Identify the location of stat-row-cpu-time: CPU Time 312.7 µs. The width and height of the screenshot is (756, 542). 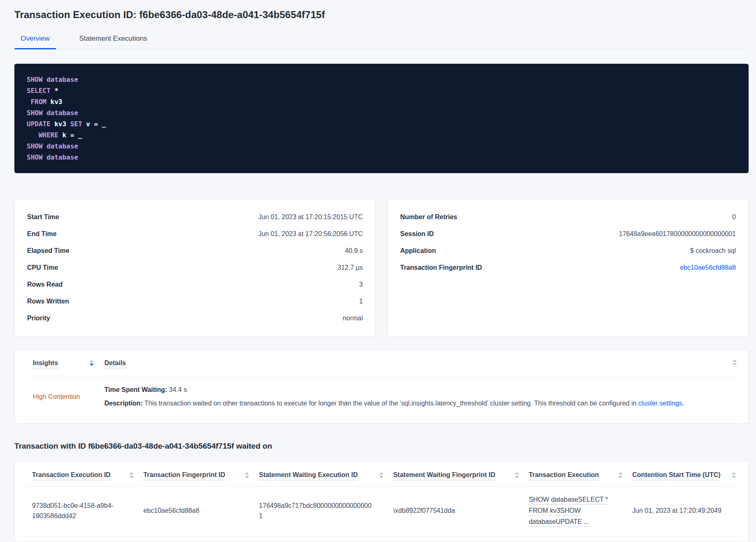
(195, 267).